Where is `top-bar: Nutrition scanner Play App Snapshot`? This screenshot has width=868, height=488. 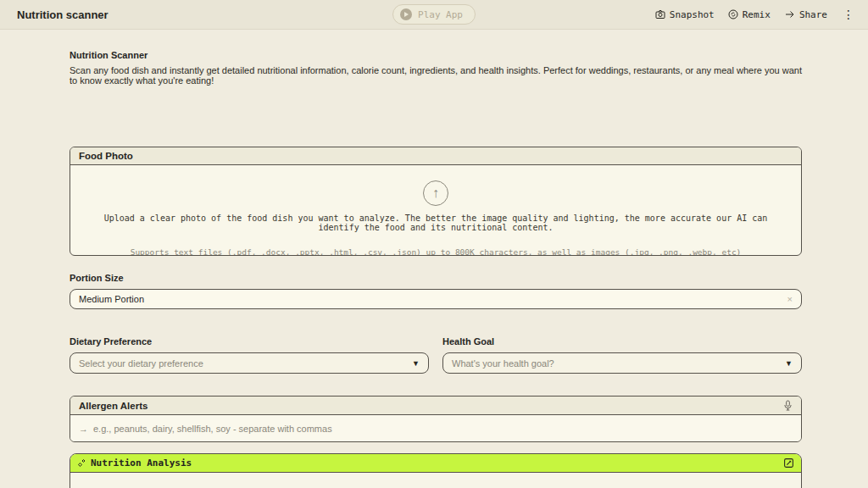 top-bar: Nutrition scanner Play App Snapshot is located at coordinates (434, 15).